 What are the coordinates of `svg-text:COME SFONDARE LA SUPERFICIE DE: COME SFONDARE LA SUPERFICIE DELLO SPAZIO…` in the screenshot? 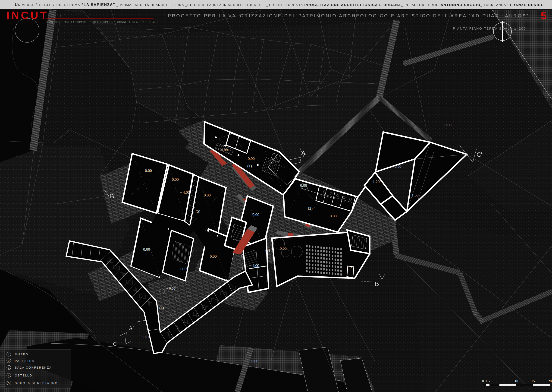 It's located at (102, 22).